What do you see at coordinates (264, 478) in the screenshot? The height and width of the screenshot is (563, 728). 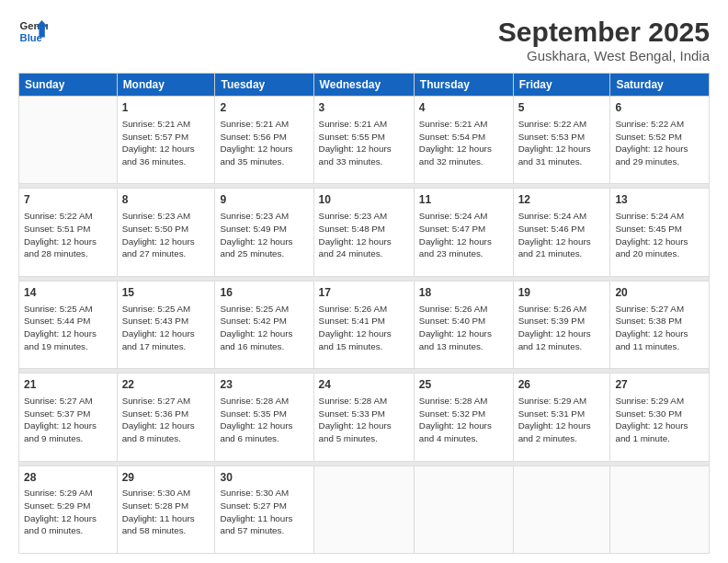 I see `day-number: 30` at bounding box center [264, 478].